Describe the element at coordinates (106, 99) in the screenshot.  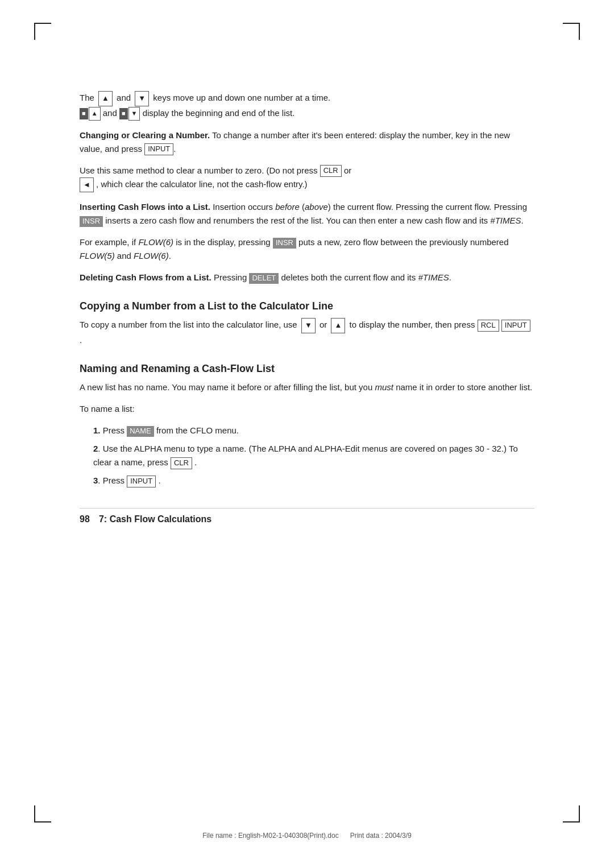
I see `up-arrow-key: ▲` at that location.